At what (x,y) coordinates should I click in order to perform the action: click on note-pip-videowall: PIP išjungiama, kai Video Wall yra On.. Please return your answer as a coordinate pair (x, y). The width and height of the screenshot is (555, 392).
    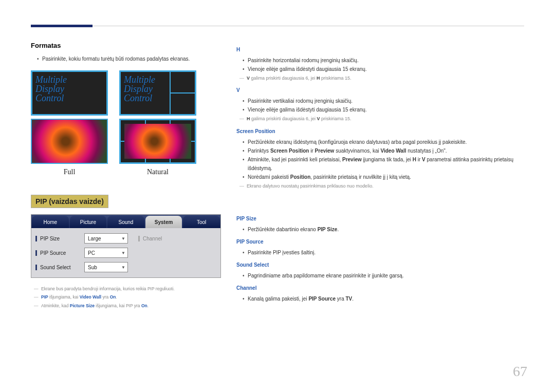
    Looking at the image, I should click on (126, 297).